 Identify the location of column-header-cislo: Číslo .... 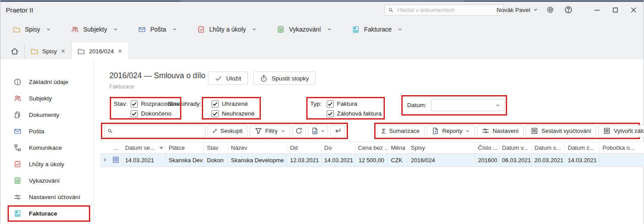
(487, 148).